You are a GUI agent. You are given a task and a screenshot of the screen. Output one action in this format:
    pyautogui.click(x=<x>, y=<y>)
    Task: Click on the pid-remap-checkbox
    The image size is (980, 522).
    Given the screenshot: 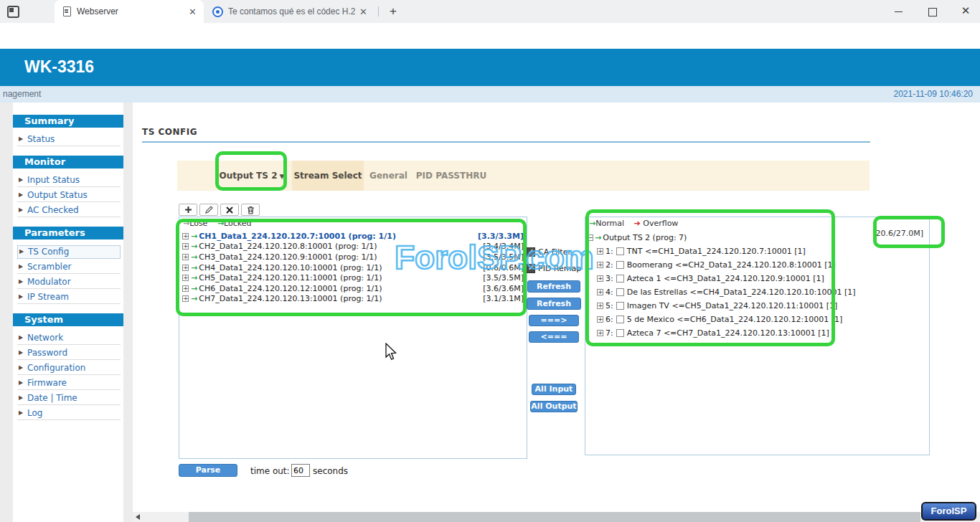 What is the action you would take?
    pyautogui.click(x=531, y=268)
    